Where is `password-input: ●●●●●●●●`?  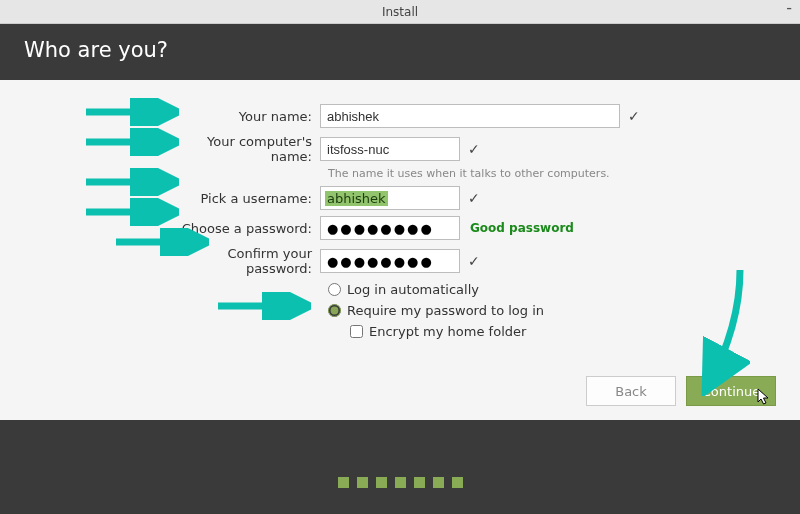 password-input: ●●●●●●●● is located at coordinates (390, 228).